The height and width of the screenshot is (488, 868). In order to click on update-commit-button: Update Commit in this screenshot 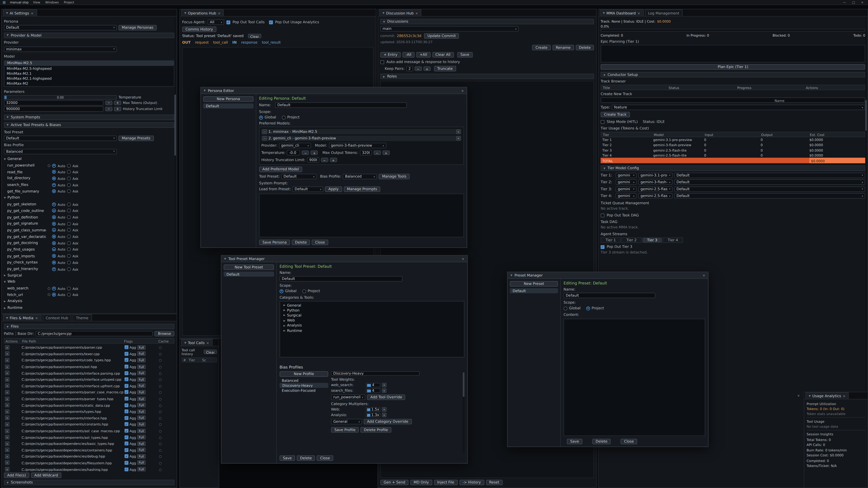, I will do `click(441, 36)`.